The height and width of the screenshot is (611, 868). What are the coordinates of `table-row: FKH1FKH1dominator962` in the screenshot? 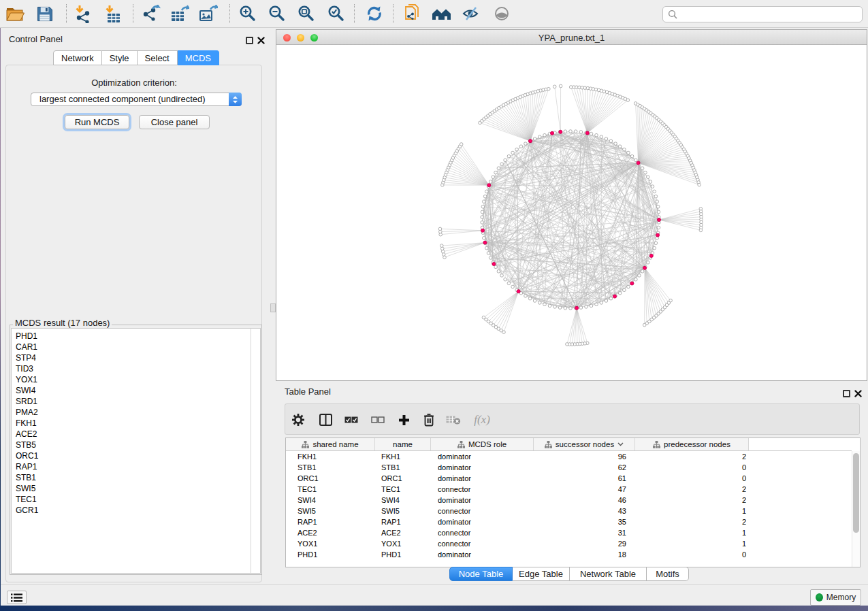 It's located at (569, 457).